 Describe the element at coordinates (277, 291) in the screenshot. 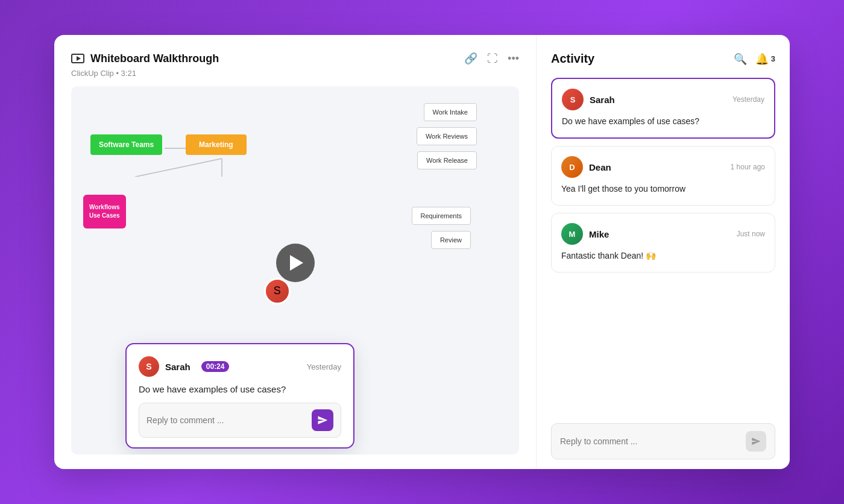

I see `diagram-avatar: S` at that location.